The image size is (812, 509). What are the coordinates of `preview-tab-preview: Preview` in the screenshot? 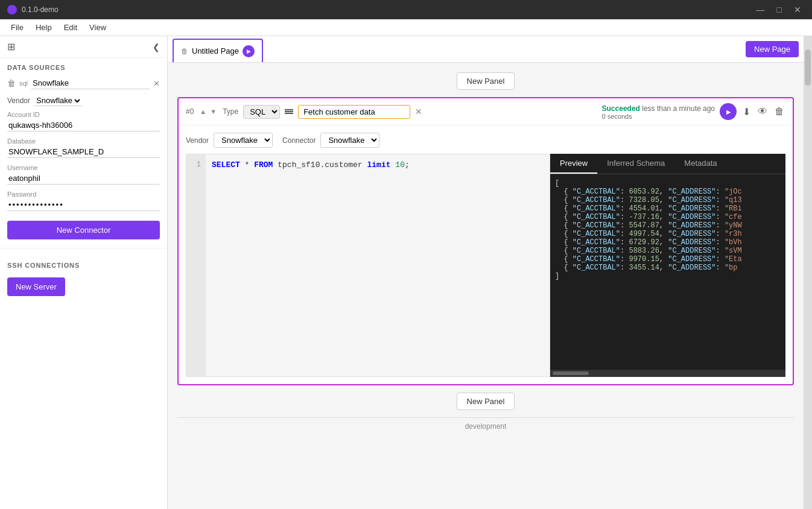 It's located at (574, 164).